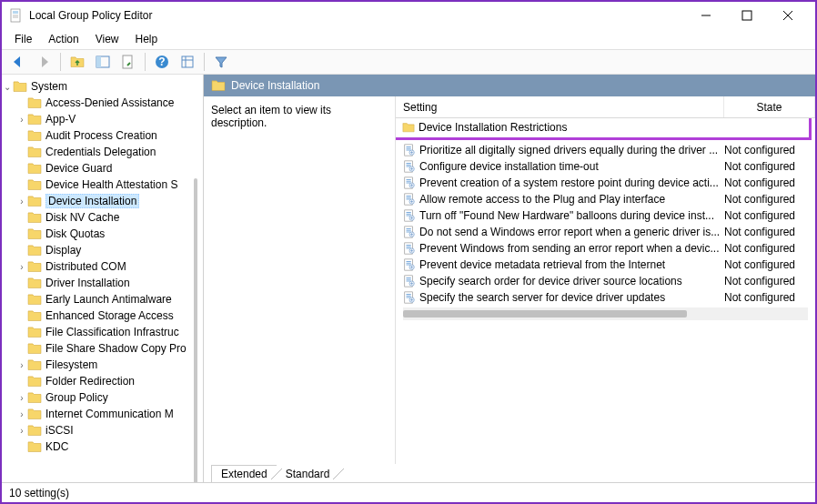  Describe the element at coordinates (102, 398) in the screenshot. I see `tree-item: ›Group Policy` at that location.